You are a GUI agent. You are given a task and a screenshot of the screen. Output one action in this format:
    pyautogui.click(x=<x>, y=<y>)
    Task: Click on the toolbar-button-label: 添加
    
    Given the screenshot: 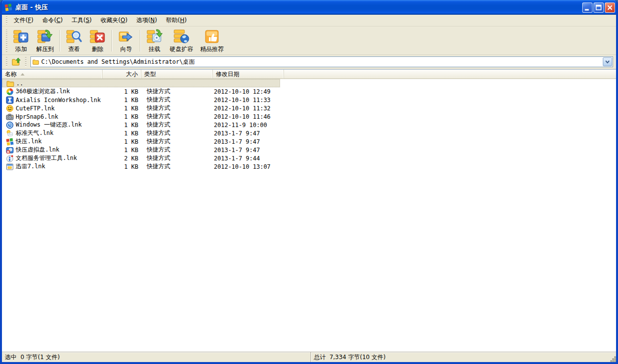 What is the action you would take?
    pyautogui.click(x=21, y=49)
    